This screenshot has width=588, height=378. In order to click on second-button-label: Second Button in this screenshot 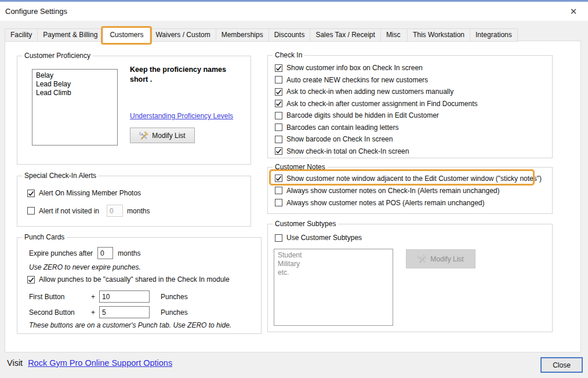, I will do `click(58, 312)`.